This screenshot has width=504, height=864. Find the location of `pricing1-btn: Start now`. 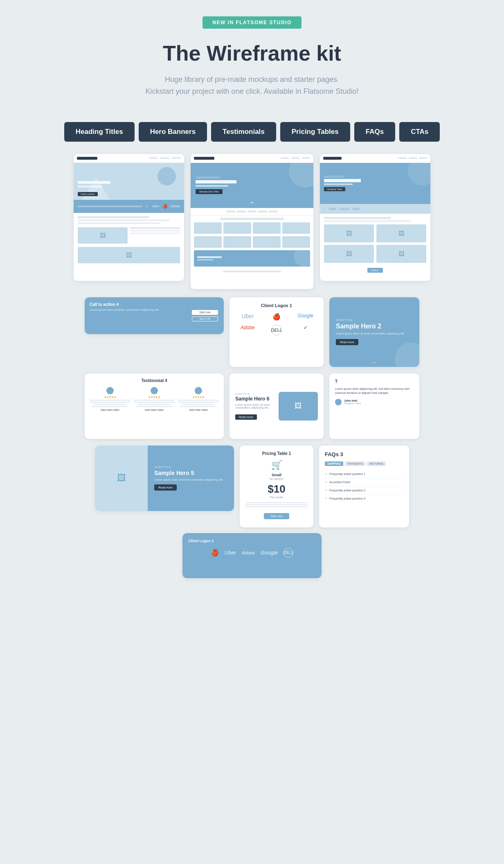

pricing1-btn: Start now is located at coordinates (277, 516).